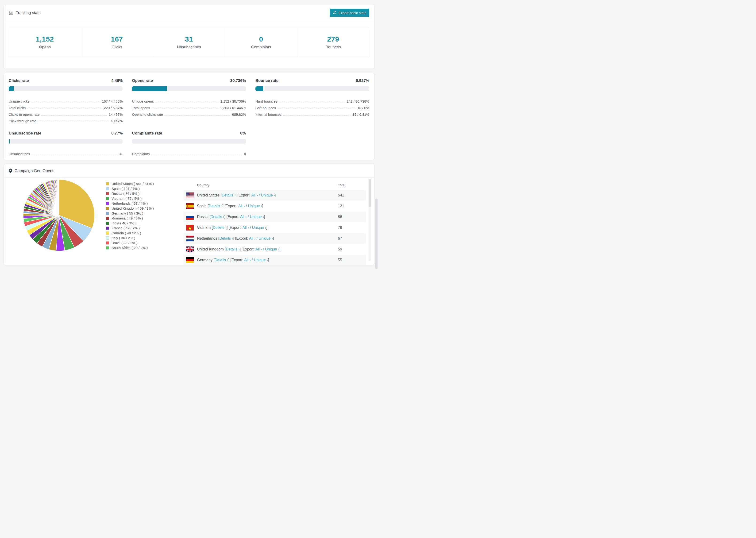 The image size is (756, 538). I want to click on country-name: Spain, so click(202, 206).